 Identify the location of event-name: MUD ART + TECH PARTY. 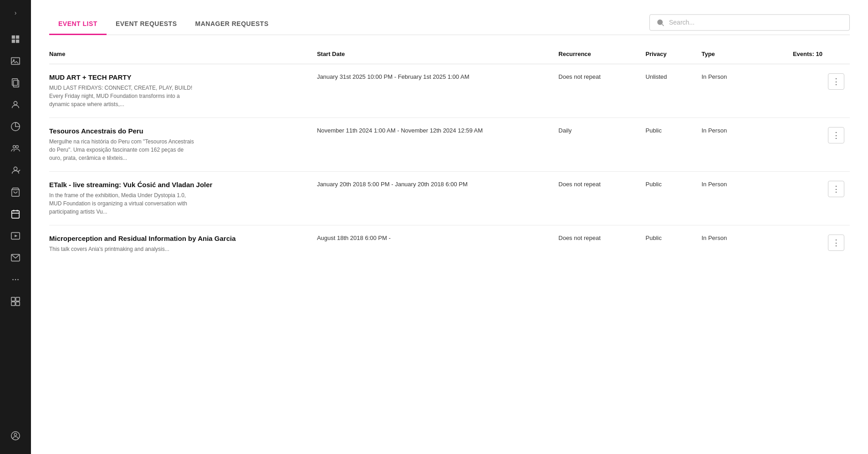
(178, 77).